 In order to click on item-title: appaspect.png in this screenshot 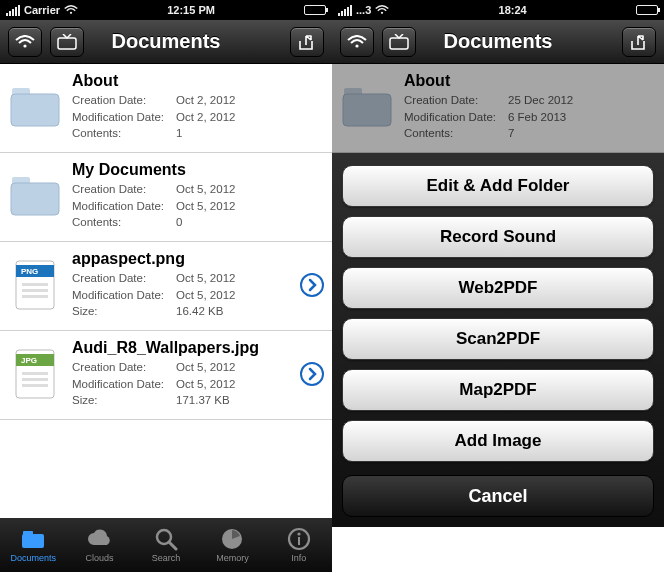, I will do `click(181, 259)`.